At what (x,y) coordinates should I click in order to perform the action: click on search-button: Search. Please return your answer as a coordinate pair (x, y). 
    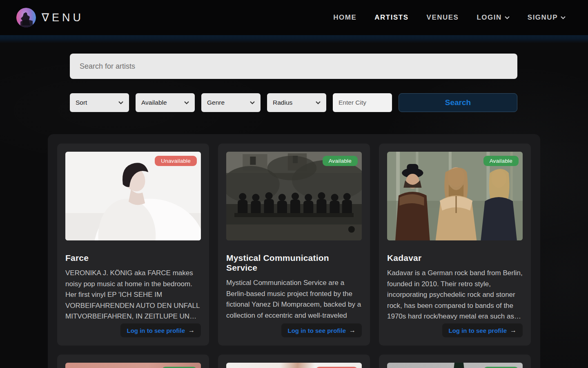
    Looking at the image, I should click on (458, 103).